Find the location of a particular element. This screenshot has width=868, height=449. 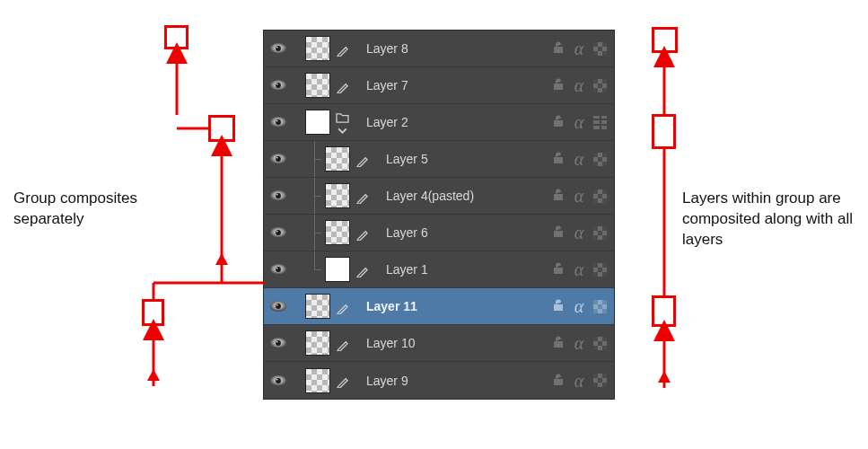

layer-row: Layer 2α is located at coordinates (439, 122).